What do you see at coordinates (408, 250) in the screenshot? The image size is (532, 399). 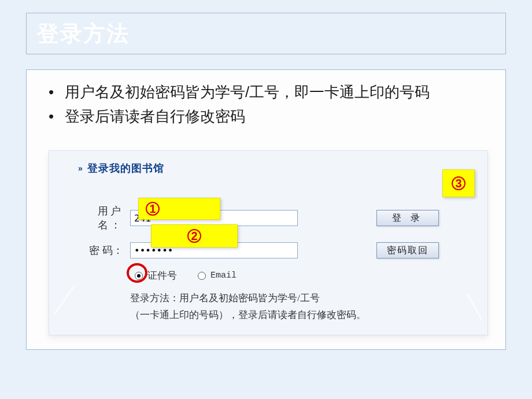 I see `recover-password-button: 密码取回` at bounding box center [408, 250].